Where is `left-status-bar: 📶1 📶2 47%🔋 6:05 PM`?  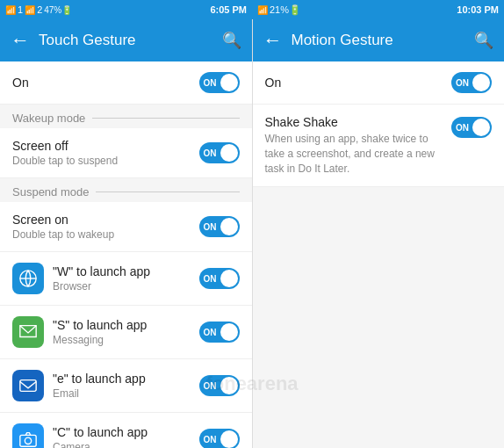 left-status-bar: 📶1 📶2 47%🔋 6:05 PM is located at coordinates (126, 10).